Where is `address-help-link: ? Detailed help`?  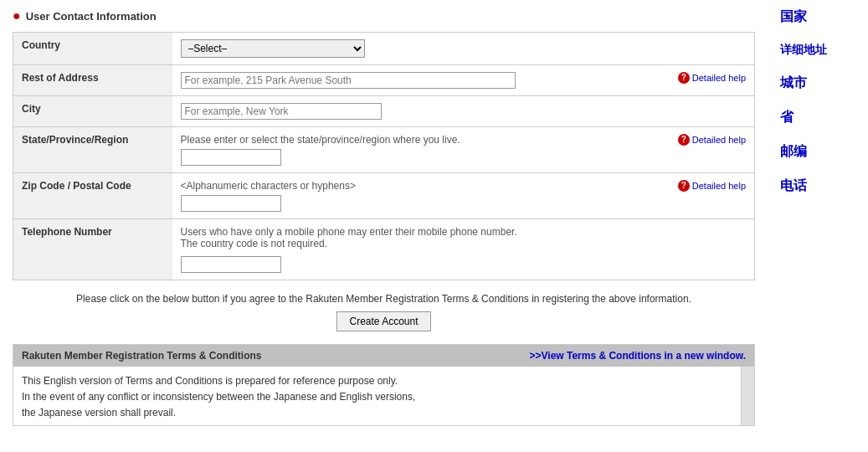
address-help-link: ? Detailed help is located at coordinates (711, 78).